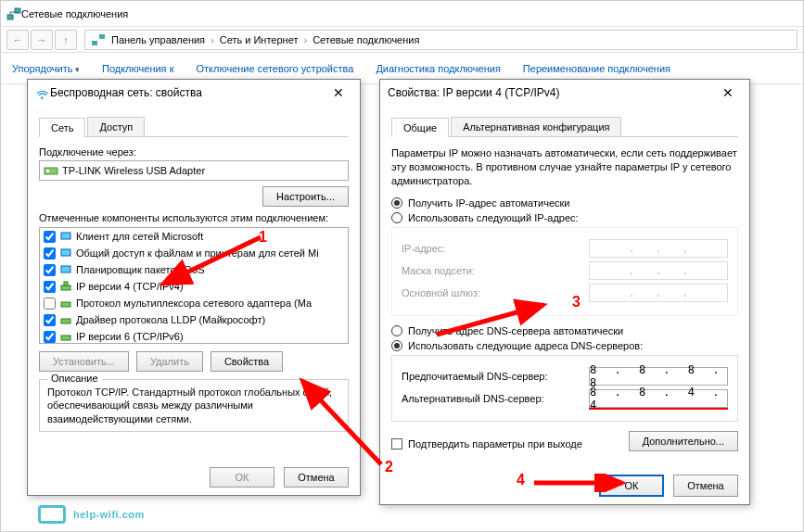 This screenshot has width=804, height=532. What do you see at coordinates (46, 69) in the screenshot?
I see `toolbar-organize: Упорядочить` at bounding box center [46, 69].